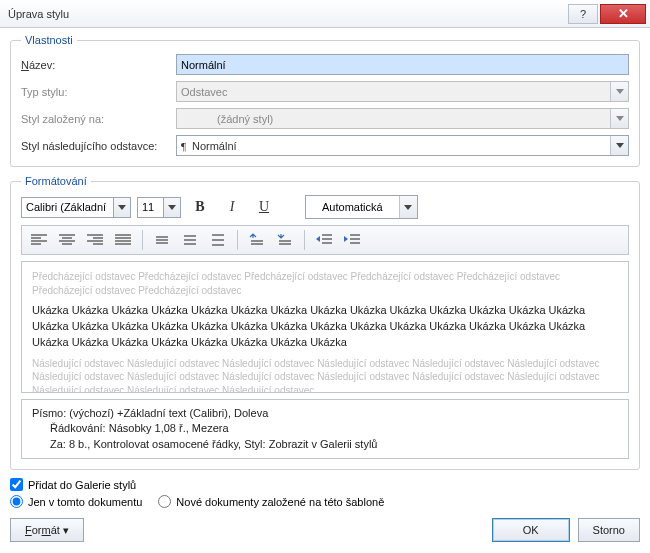 This screenshot has width=650, height=553. I want to click on desc-line-2: Řádkování: Násobky 1,08 ř., Mezera, so click(325, 428).